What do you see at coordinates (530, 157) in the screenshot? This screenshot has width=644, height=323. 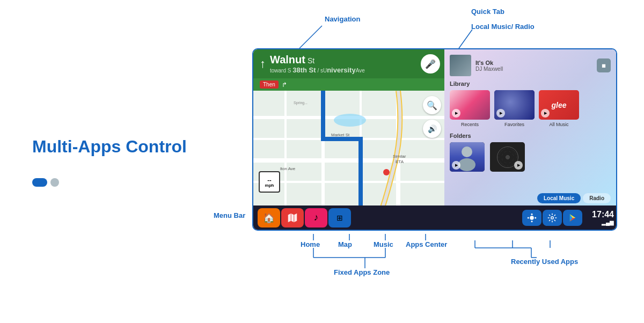 I see `folders-row: ▶ ▶` at bounding box center [530, 157].